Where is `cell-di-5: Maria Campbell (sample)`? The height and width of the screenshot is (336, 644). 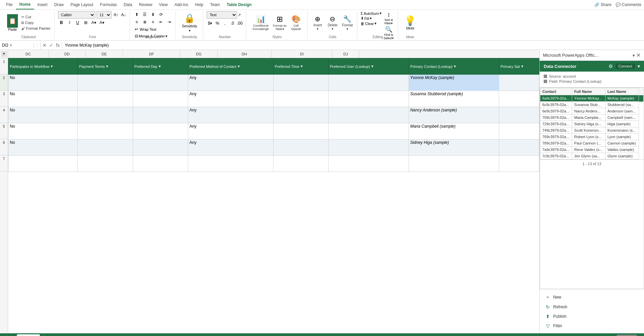
cell-di-5: Maria Campbell (sample) is located at coordinates (454, 131).